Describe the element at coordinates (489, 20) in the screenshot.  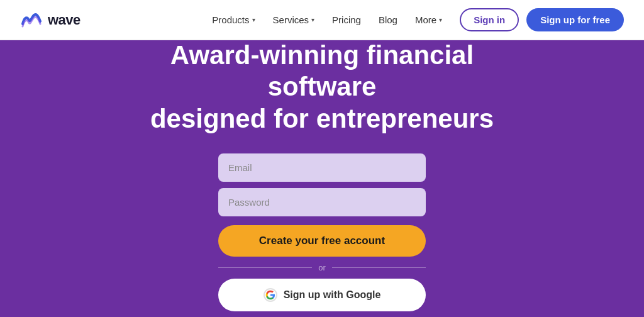
I see `signin-button: Sign in` at that location.